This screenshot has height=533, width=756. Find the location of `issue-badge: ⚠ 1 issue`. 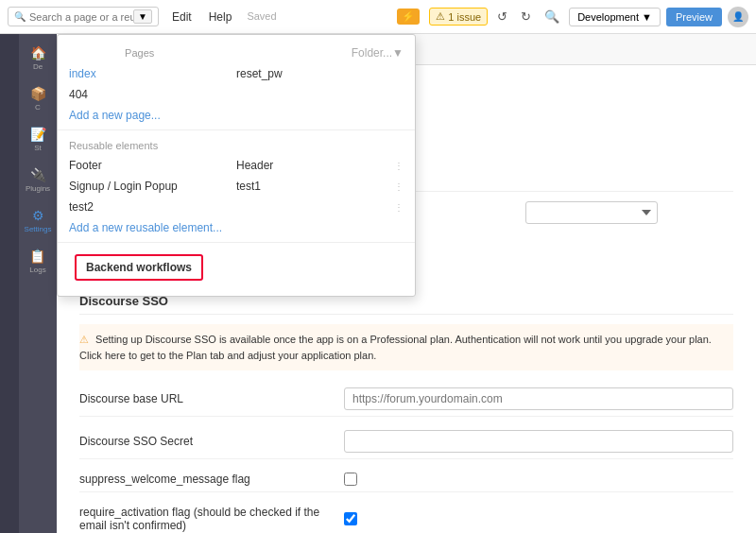

issue-badge: ⚠ 1 issue is located at coordinates (458, 17).